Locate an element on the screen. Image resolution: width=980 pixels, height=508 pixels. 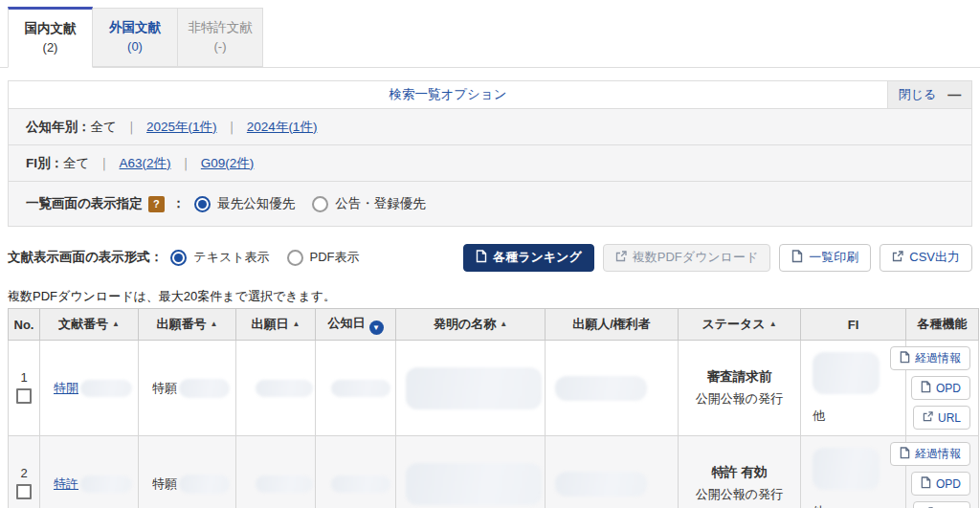
app-number-prefix: 特願 is located at coordinates (165, 388).